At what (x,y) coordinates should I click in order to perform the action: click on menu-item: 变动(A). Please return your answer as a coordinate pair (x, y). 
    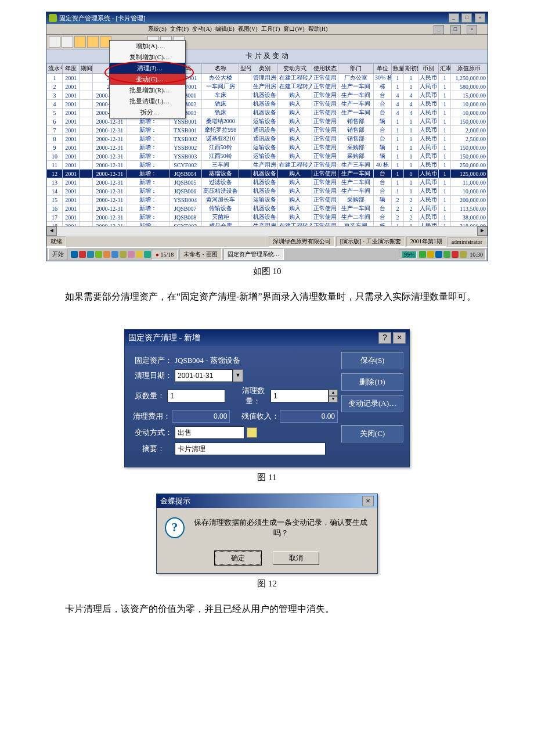
    Looking at the image, I should click on (202, 29).